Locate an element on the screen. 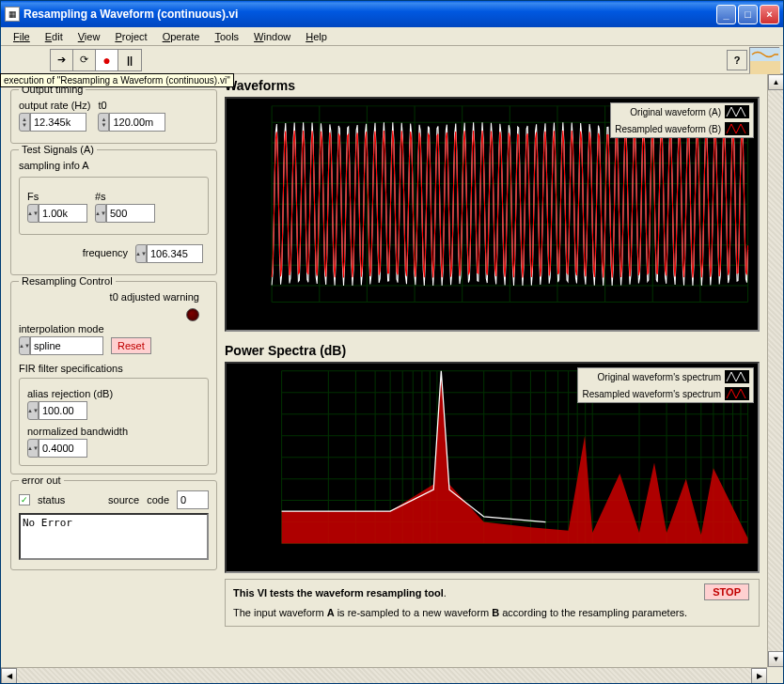  interp-mode-input is located at coordinates (67, 346).